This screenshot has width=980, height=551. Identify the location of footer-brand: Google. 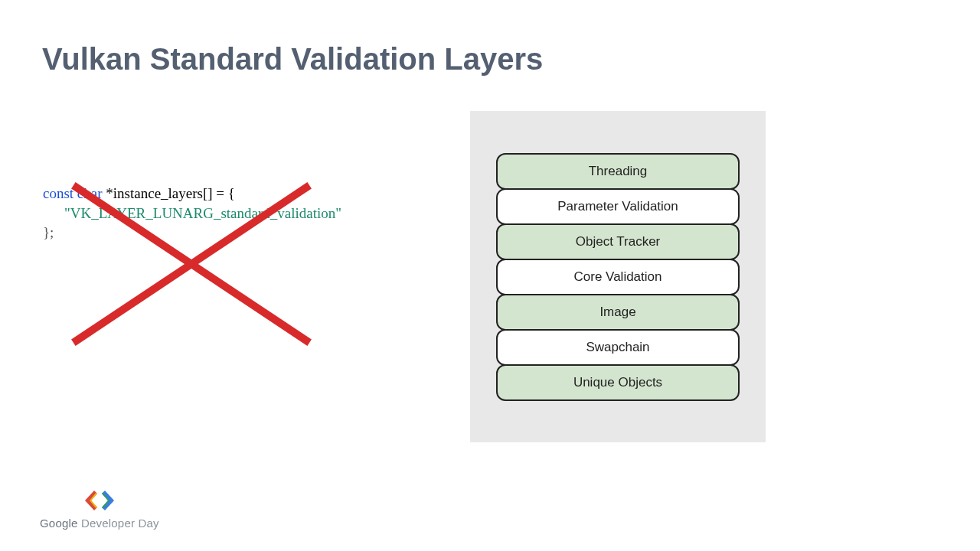
(59, 523).